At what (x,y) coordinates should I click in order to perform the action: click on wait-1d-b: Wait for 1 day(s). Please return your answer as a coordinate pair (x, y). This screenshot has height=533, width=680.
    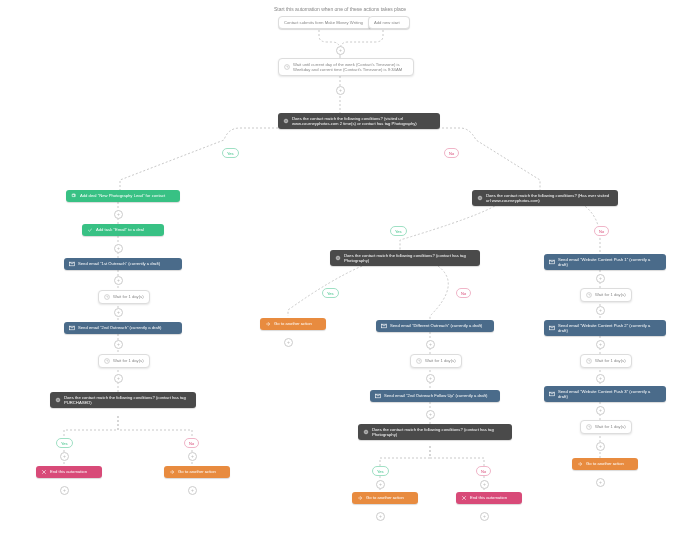
    Looking at the image, I should click on (124, 361).